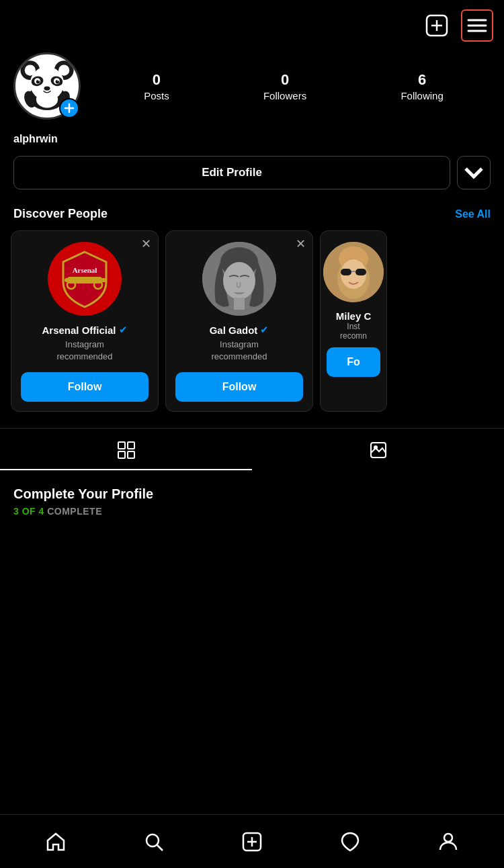 The width and height of the screenshot is (504, 868). What do you see at coordinates (265, 330) in the screenshot?
I see `gal-verified-badge: ✔` at bounding box center [265, 330].